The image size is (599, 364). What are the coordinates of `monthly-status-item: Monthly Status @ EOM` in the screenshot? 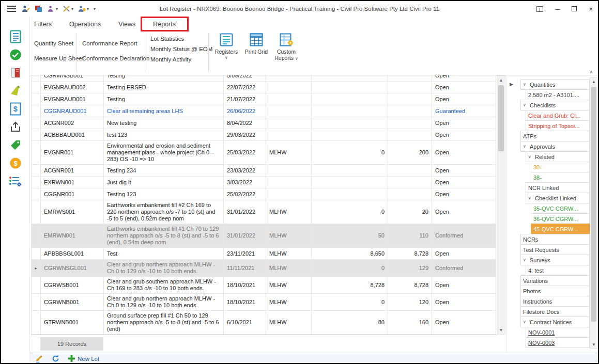 It's located at (179, 49).